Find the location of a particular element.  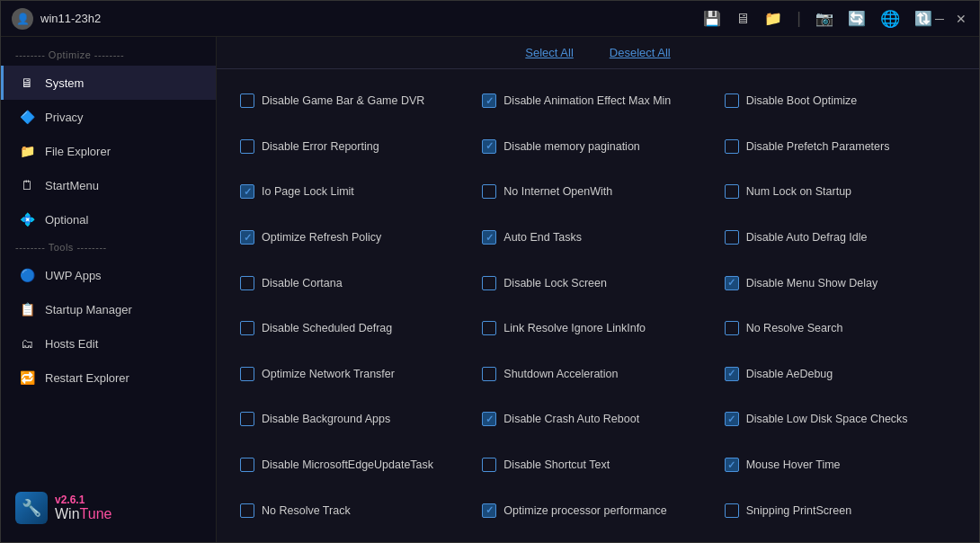

checkbox-item: Disable Shortcut Text is located at coordinates (597, 466).